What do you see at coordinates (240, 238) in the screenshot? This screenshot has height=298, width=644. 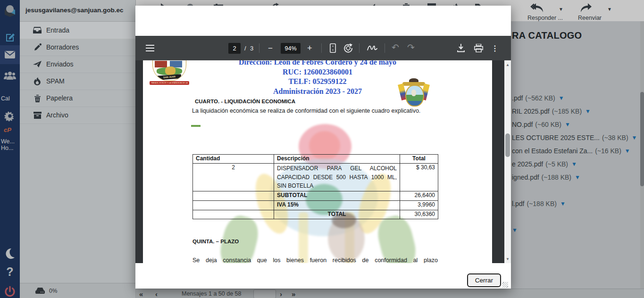 I see `watermark-leaves-left-shape` at bounding box center [240, 238].